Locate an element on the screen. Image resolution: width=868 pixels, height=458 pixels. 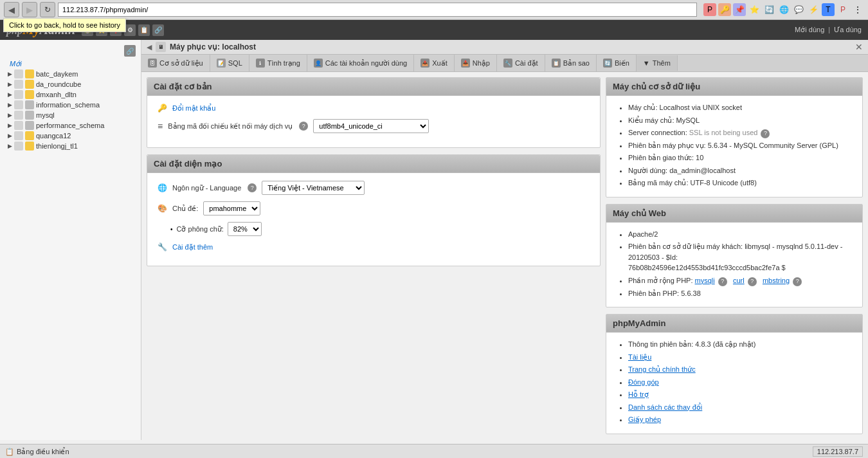
server-close-button: ✕ is located at coordinates (859, 47).